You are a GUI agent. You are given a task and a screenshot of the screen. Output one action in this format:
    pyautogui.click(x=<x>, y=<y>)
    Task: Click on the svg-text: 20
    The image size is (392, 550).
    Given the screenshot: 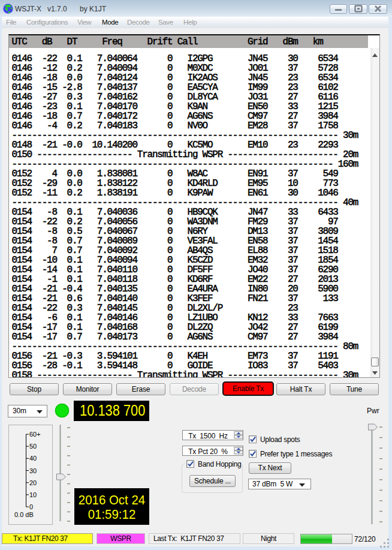 What is the action you would take?
    pyautogui.click(x=33, y=483)
    